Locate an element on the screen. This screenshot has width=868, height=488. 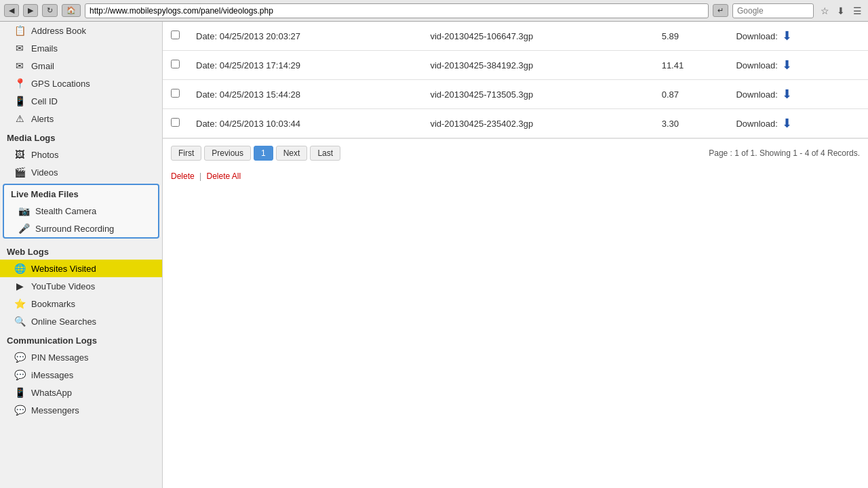
communication-logs-label: Communication Logs is located at coordinates (81, 339).